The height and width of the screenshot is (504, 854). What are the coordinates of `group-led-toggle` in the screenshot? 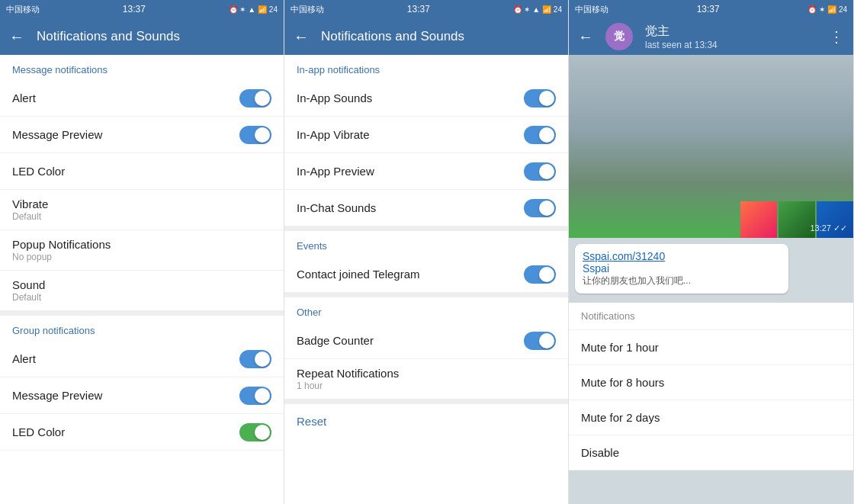 It's located at (255, 432).